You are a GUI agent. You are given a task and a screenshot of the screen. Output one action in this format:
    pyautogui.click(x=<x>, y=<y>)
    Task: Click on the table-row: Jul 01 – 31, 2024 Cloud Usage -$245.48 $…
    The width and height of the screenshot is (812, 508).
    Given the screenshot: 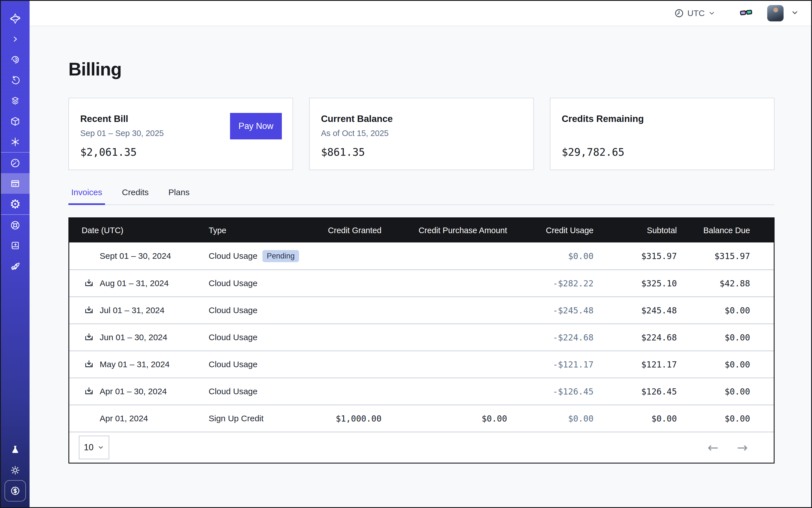 What is the action you would take?
    pyautogui.click(x=421, y=310)
    